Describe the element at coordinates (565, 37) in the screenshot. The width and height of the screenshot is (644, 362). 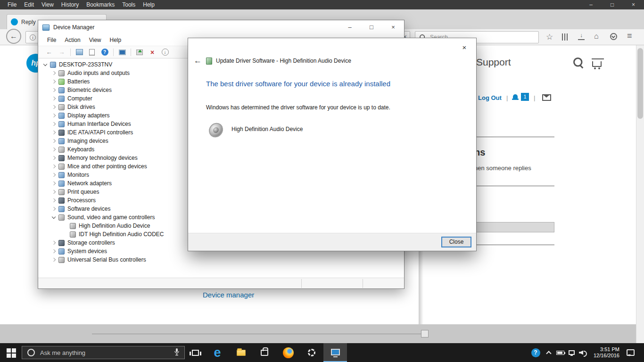
I see `library-icon` at that location.